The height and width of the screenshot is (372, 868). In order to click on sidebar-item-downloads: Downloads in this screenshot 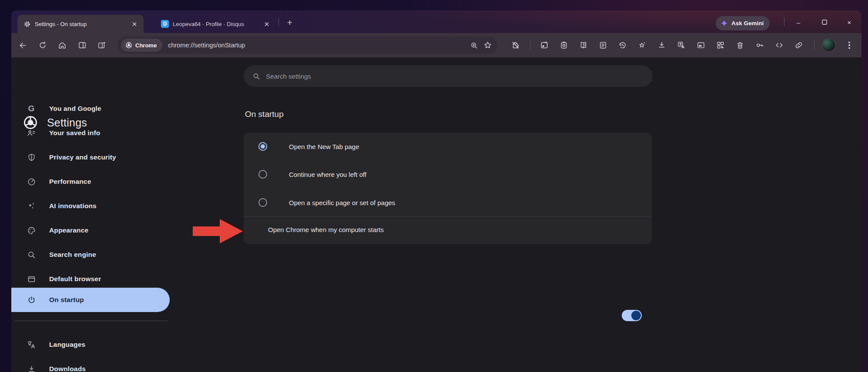, I will do `click(90, 364)`.